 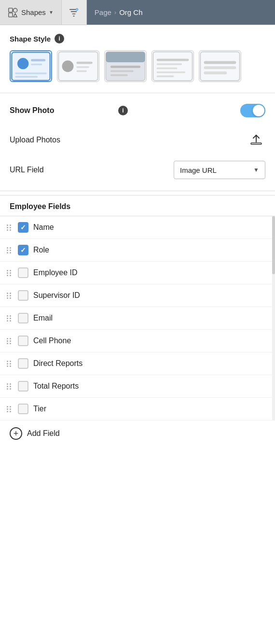 I want to click on field-checkbox-role: ✓, so click(x=23, y=250).